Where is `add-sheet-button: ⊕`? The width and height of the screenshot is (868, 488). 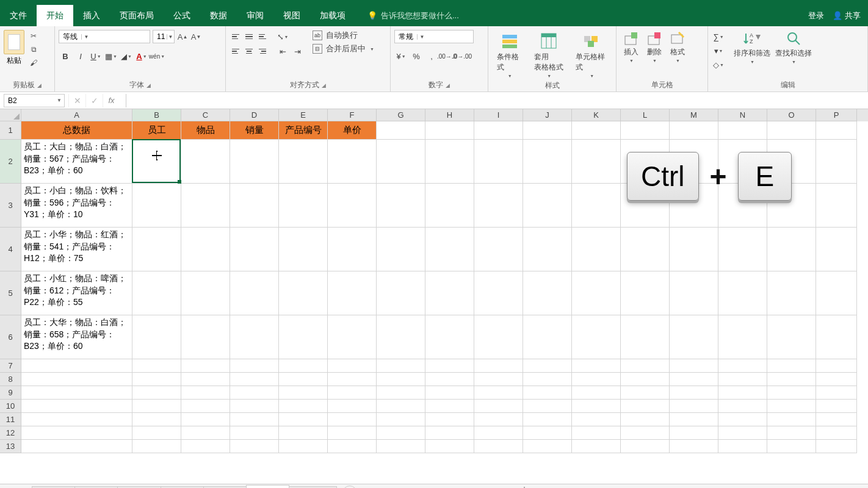 add-sheet-button: ⊕ is located at coordinates (350, 487).